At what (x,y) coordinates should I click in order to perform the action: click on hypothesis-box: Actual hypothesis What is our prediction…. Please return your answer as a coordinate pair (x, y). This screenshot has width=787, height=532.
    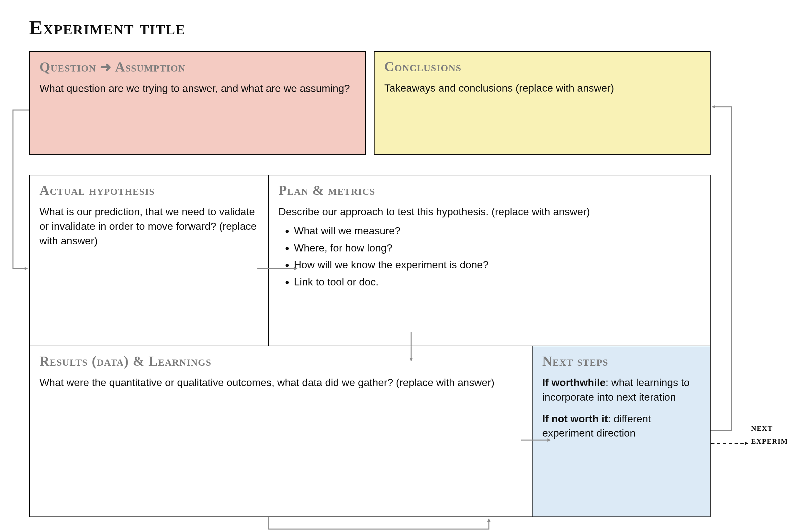
    Looking at the image, I should click on (149, 261).